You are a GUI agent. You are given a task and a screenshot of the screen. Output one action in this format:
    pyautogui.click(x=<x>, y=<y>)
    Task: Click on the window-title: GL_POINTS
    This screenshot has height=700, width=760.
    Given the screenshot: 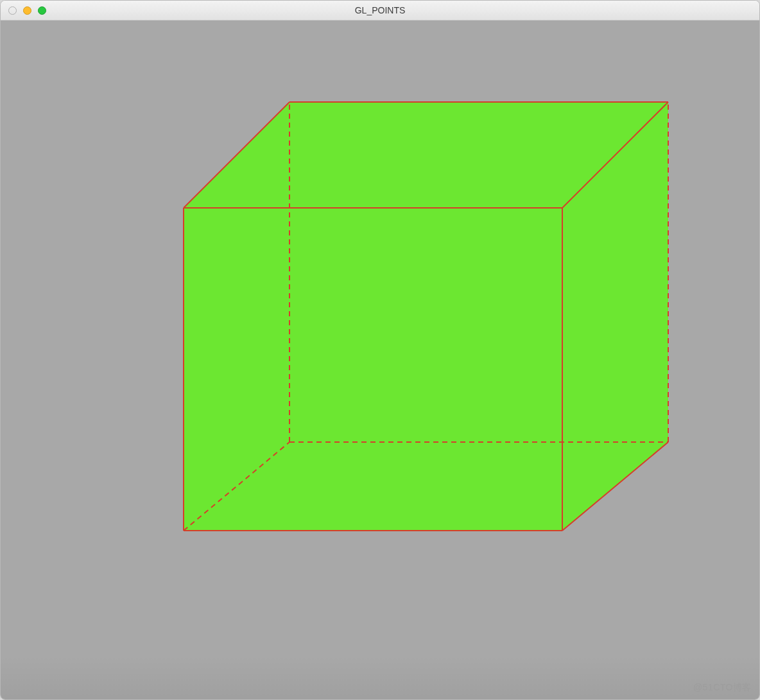 What is the action you would take?
    pyautogui.click(x=380, y=10)
    